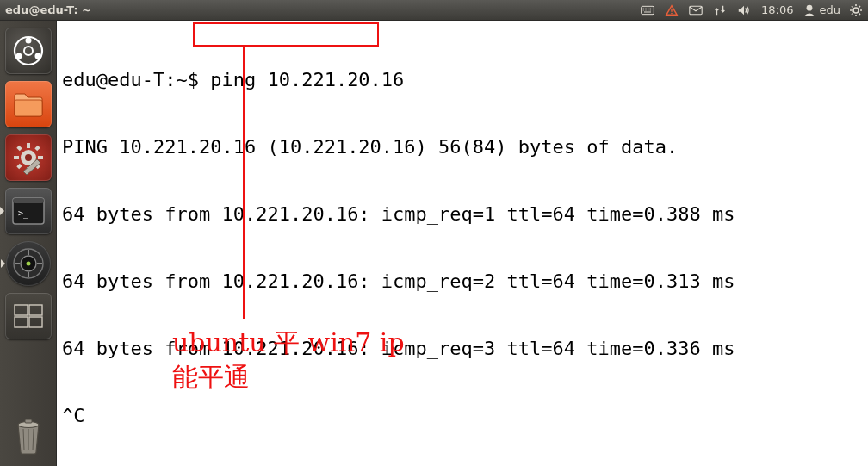 The height and width of the screenshot is (466, 868). Describe the element at coordinates (462, 147) in the screenshot. I see `terminal-line: PING 10.221.20.16 (10.221.20.16) 56(84) …` at that location.